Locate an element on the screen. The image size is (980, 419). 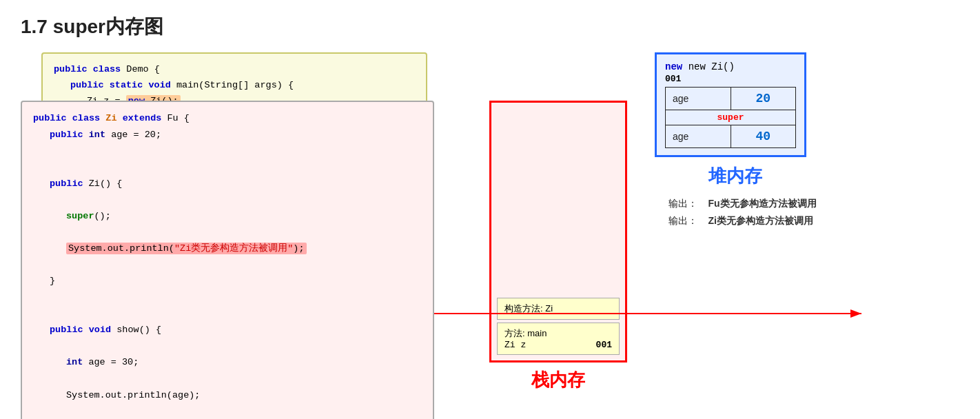
output-line-1: 输出： Fu类无参构造方法被调用 is located at coordinates (743, 204).